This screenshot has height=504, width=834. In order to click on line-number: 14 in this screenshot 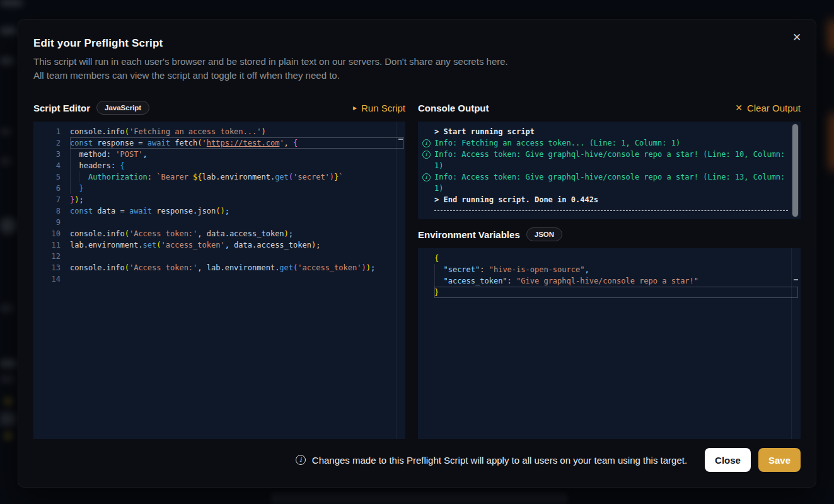, I will do `click(47, 279)`.